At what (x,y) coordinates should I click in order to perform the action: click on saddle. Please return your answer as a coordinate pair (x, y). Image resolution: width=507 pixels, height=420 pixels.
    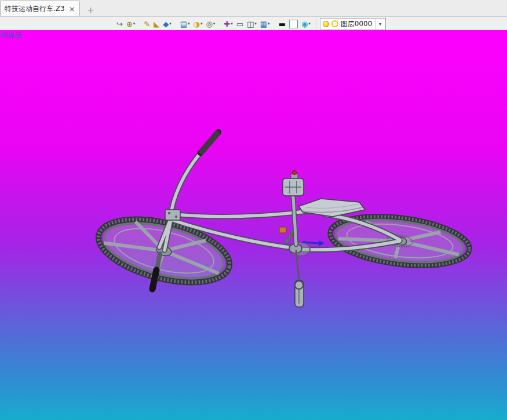
    Looking at the image, I should click on (332, 207).